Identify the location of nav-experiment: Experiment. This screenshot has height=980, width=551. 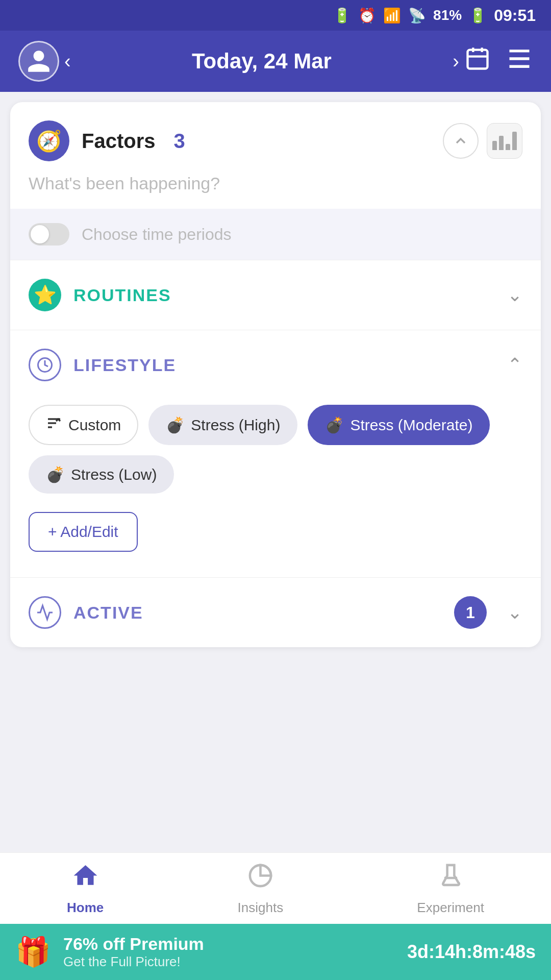
(450, 889).